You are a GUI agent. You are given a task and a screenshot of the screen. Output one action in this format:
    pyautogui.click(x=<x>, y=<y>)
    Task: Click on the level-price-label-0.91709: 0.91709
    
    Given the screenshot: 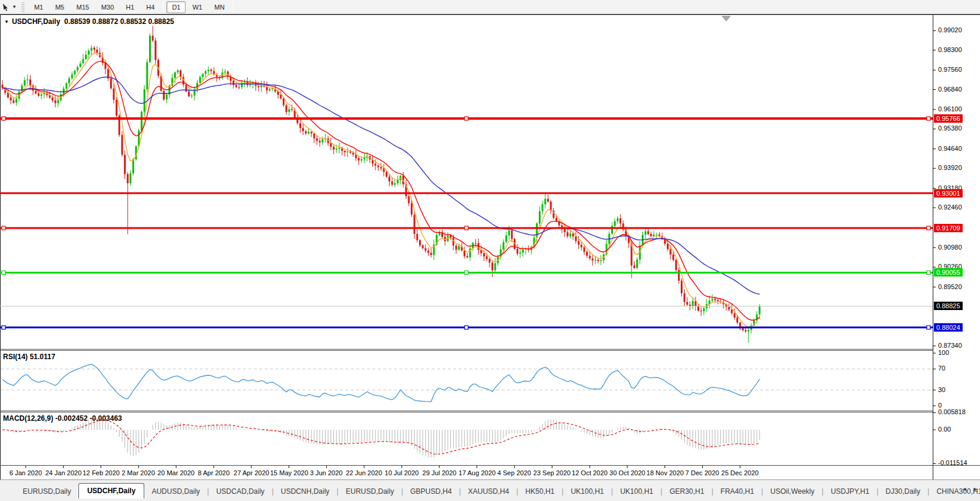 What is the action you would take?
    pyautogui.click(x=948, y=228)
    